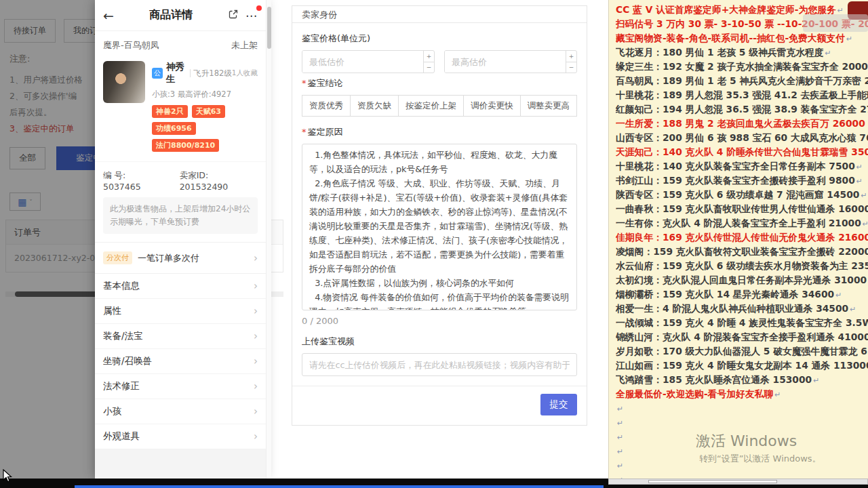  What do you see at coordinates (694, 394) in the screenshot?
I see `doc-line-text: 全服最低价-欢迎选购-看号加好友私聊` at bounding box center [694, 394].